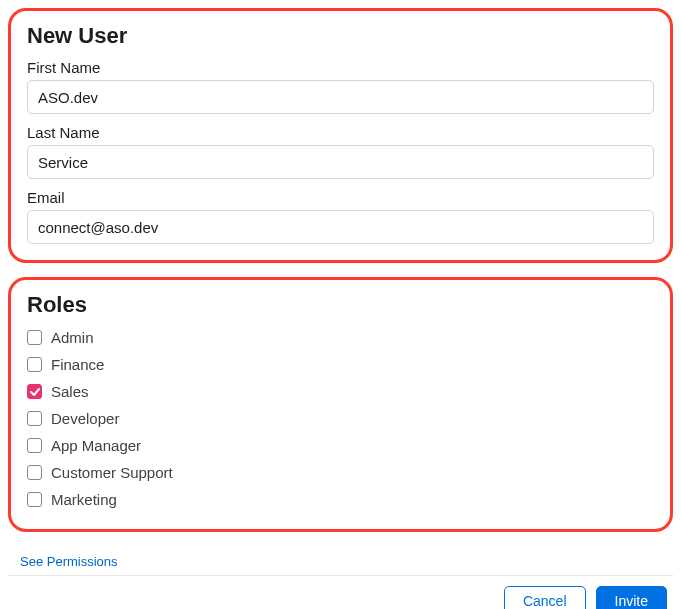 Image resolution: width=681 pixels, height=609 pixels. Describe the element at coordinates (340, 305) in the screenshot. I see `roles-title: Roles` at that location.